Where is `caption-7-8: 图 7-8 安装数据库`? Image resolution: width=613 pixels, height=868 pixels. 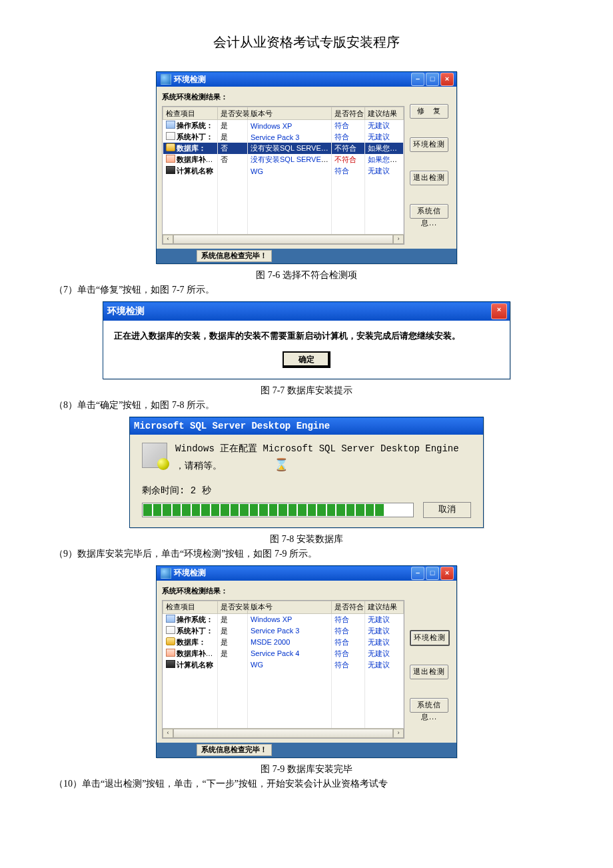
caption-7-8: 图 7-8 安装数据库 is located at coordinates (306, 539).